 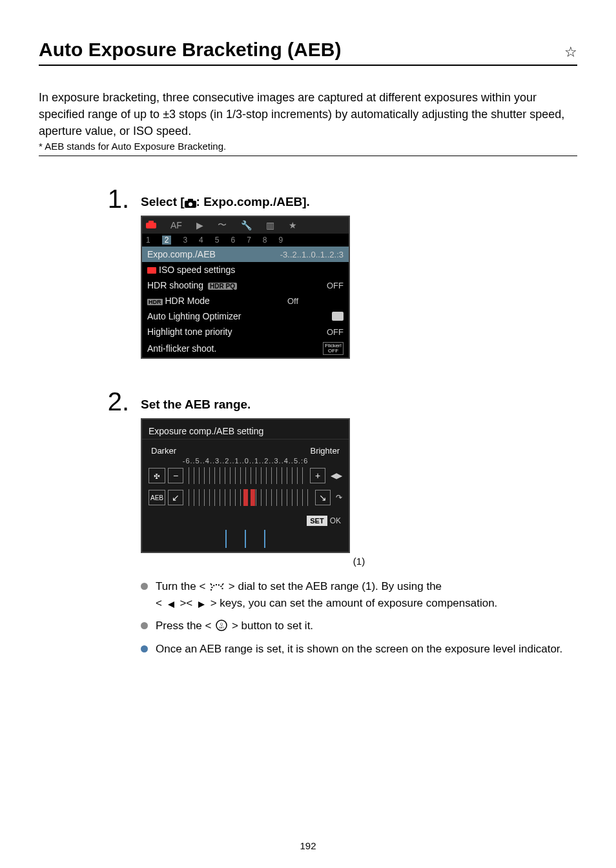 I want to click on aeb-screen-title: Exposure comp./AEB setting, so click(x=245, y=431).